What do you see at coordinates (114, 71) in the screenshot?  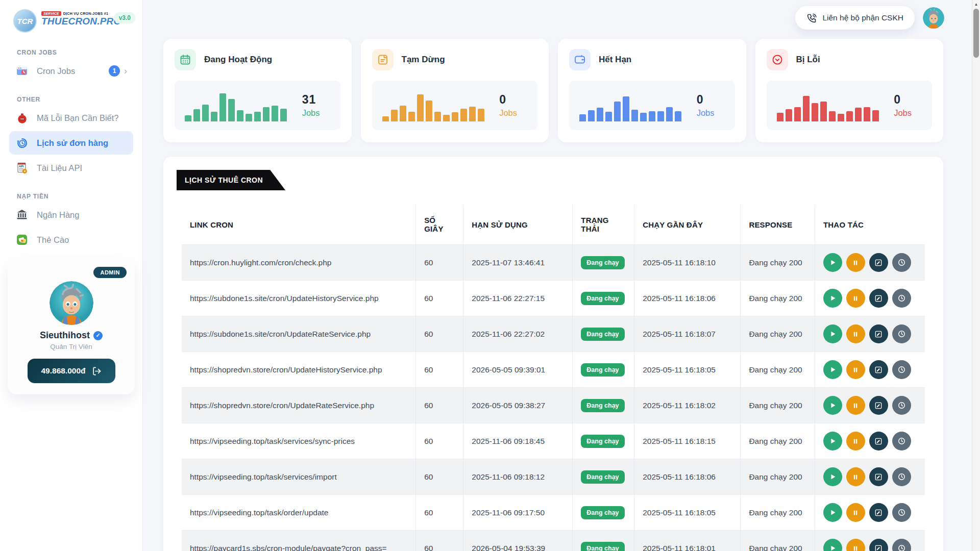 I see `cron-jobs-count-badge: 1` at bounding box center [114, 71].